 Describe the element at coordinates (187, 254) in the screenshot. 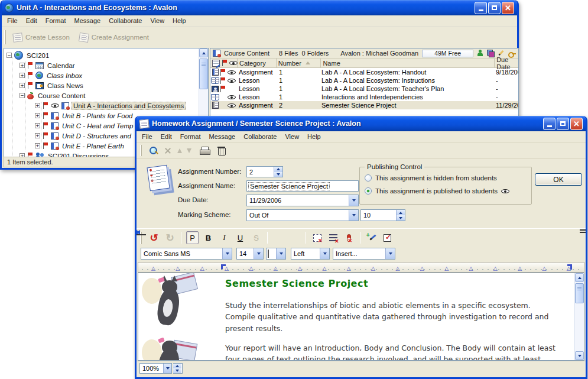

I see `font-select: Comic Sans MS` at that location.